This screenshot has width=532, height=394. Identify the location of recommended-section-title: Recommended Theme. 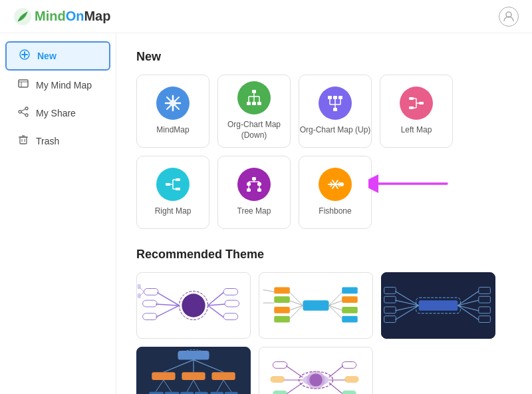
(325, 254).